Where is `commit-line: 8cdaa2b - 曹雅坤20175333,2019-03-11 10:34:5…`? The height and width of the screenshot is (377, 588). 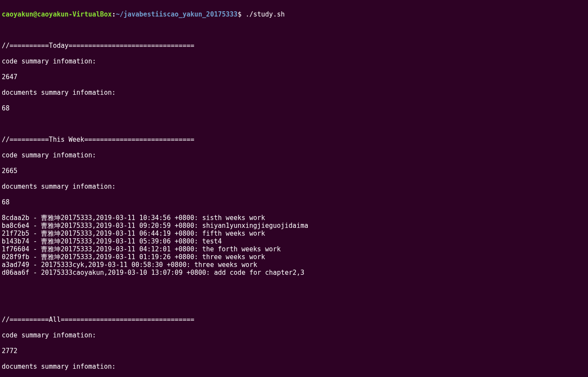
commit-line: 8cdaa2b - 曹雅坤20175333,2019-03-11 10:34:5… is located at coordinates (294, 218).